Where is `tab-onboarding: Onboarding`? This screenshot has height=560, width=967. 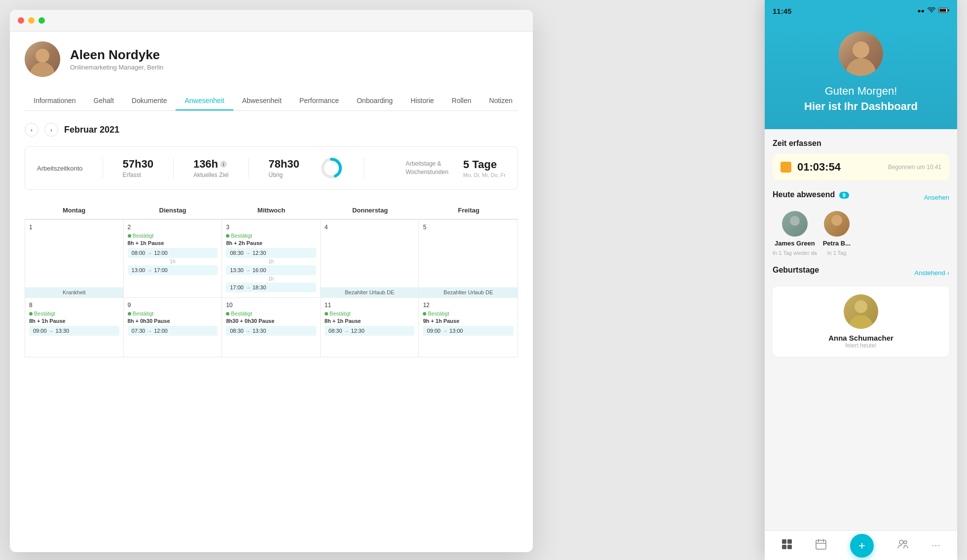
tab-onboarding: Onboarding is located at coordinates (375, 101).